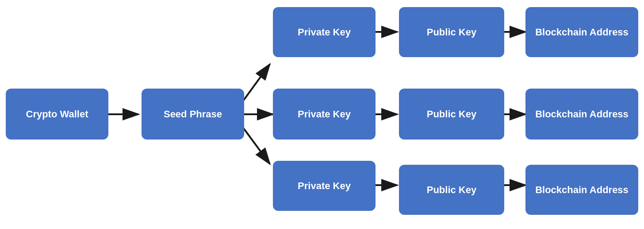  Describe the element at coordinates (324, 114) in the screenshot. I see `private-key-mid-node: Private Key` at that location.